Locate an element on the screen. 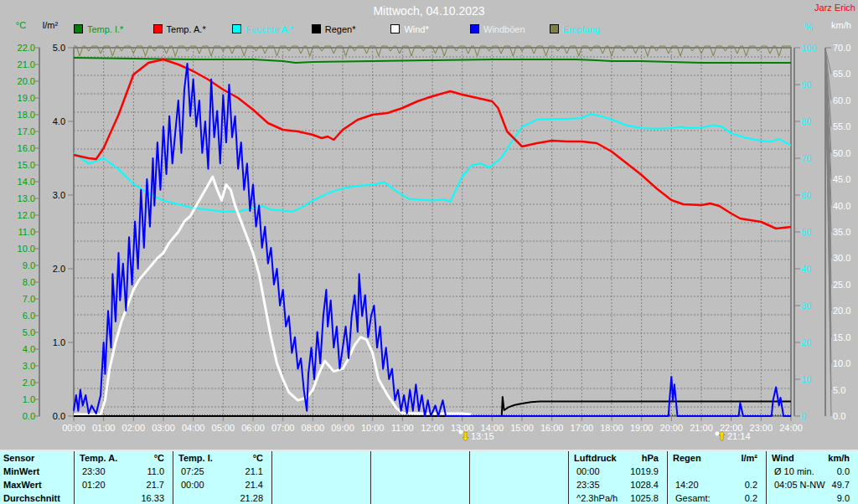 The width and height of the screenshot is (858, 504). time-tick-label: 03:00 is located at coordinates (163, 428).